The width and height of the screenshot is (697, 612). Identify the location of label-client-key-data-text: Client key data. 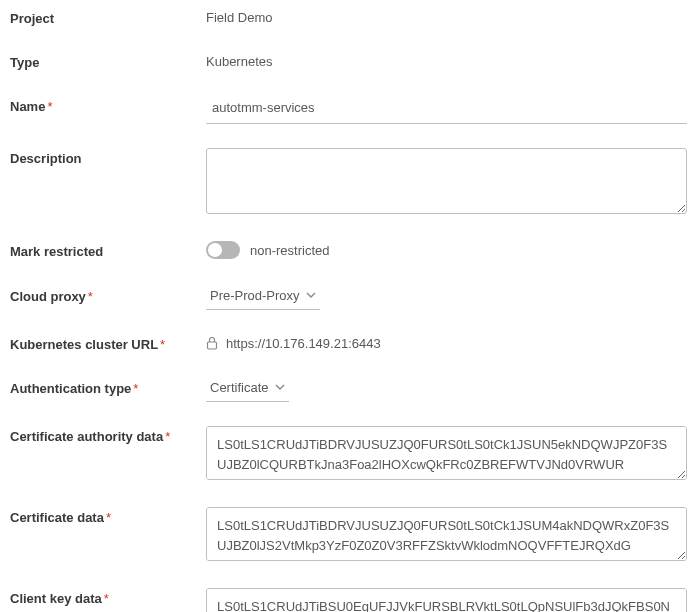
(56, 598).